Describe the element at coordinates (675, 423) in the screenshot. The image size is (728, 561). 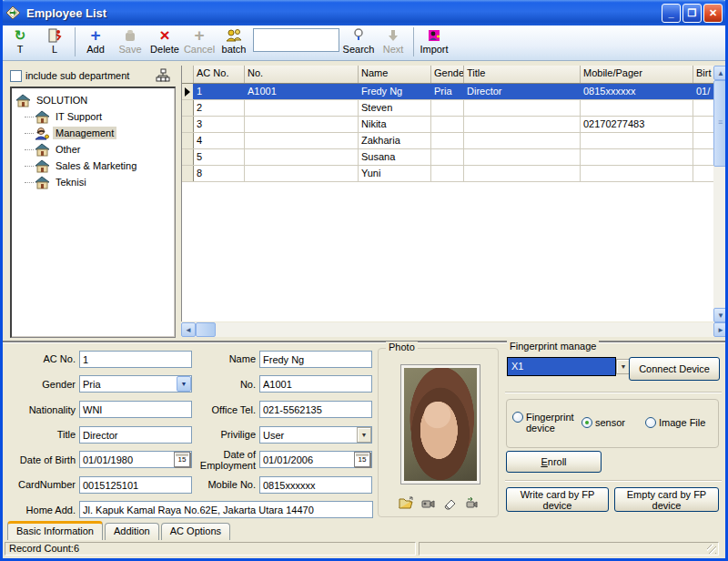
I see `radio-image-file: Image File` at that location.